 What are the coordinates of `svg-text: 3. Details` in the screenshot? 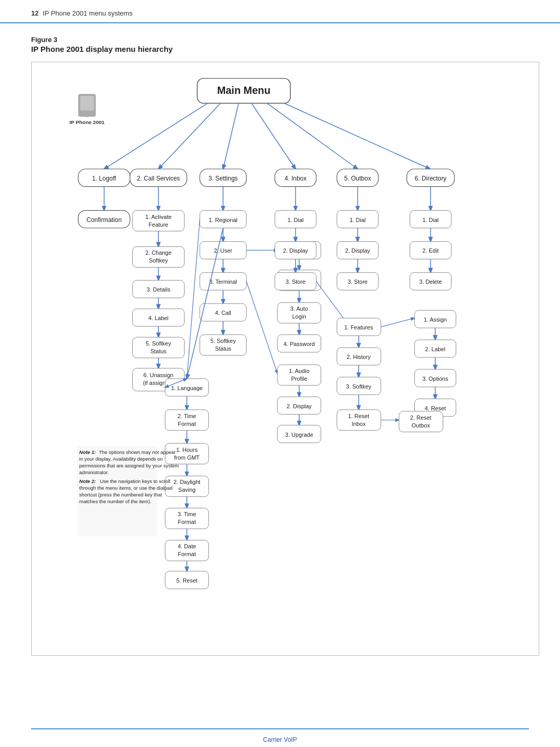 It's located at (159, 289).